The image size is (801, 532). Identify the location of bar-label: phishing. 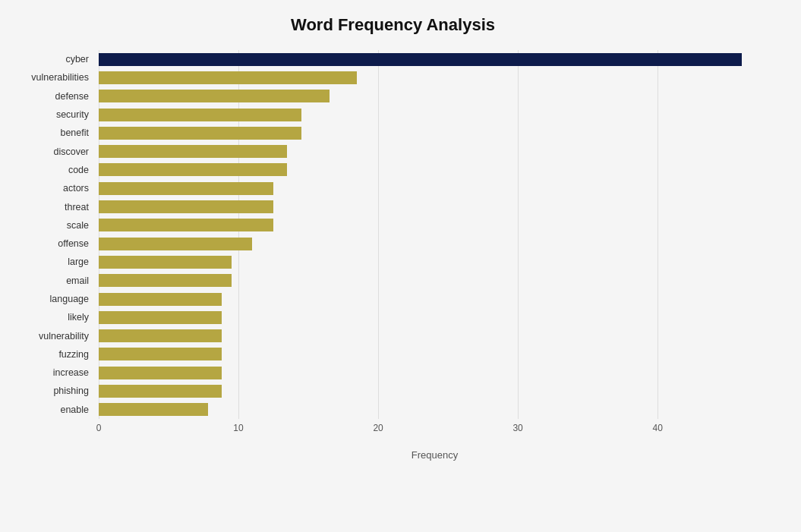
(53, 391).